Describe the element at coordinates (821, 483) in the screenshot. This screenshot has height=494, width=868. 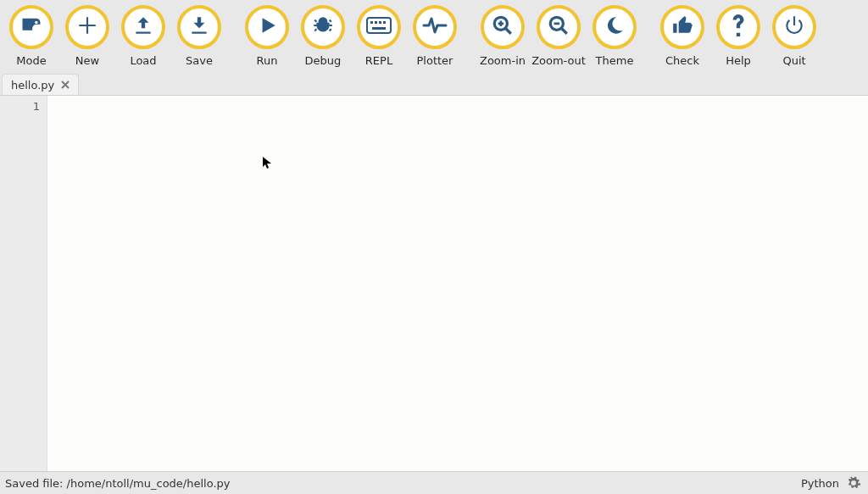
I see `status-mode: Python` at that location.